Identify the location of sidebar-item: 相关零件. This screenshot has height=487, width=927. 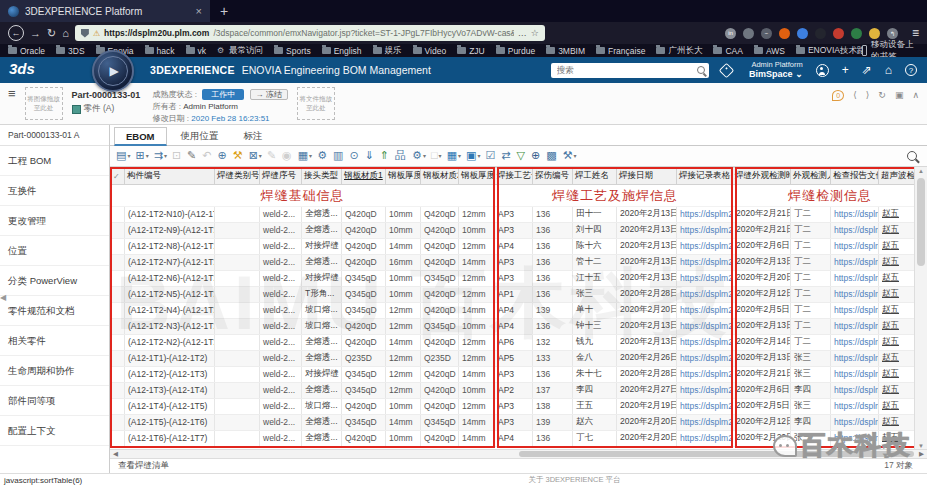
(54, 341).